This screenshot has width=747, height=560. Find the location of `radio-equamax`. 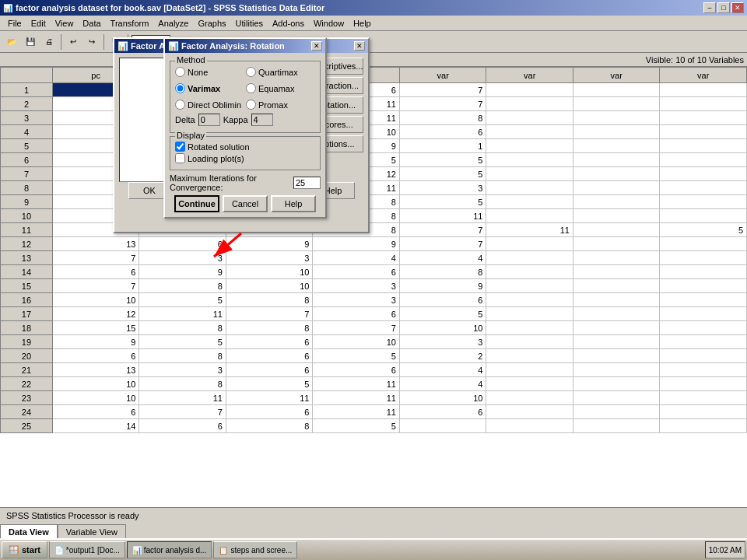

radio-equamax is located at coordinates (251, 89).